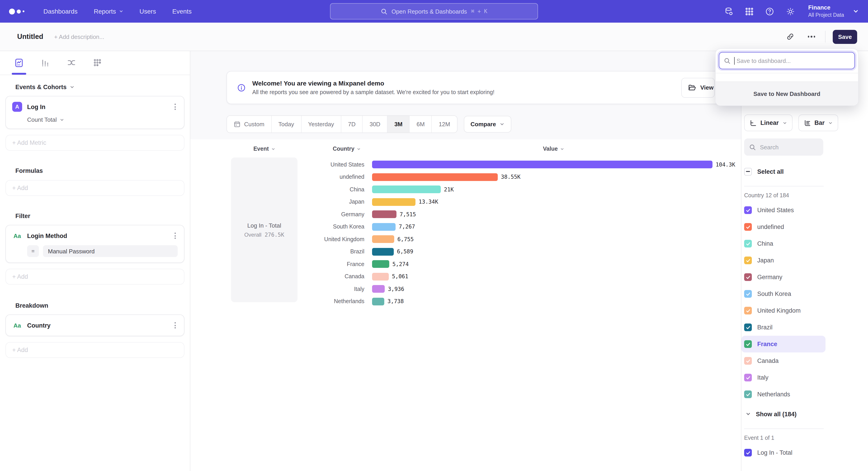 Image resolution: width=868 pixels, height=471 pixels. What do you see at coordinates (30, 37) in the screenshot?
I see `report-title: Untitled` at bounding box center [30, 37].